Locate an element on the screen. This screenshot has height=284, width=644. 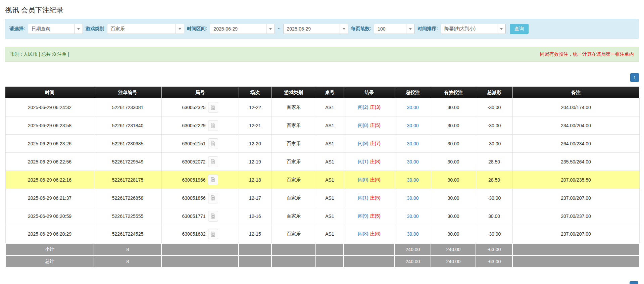
date-from-caret is located at coordinates (270, 29).